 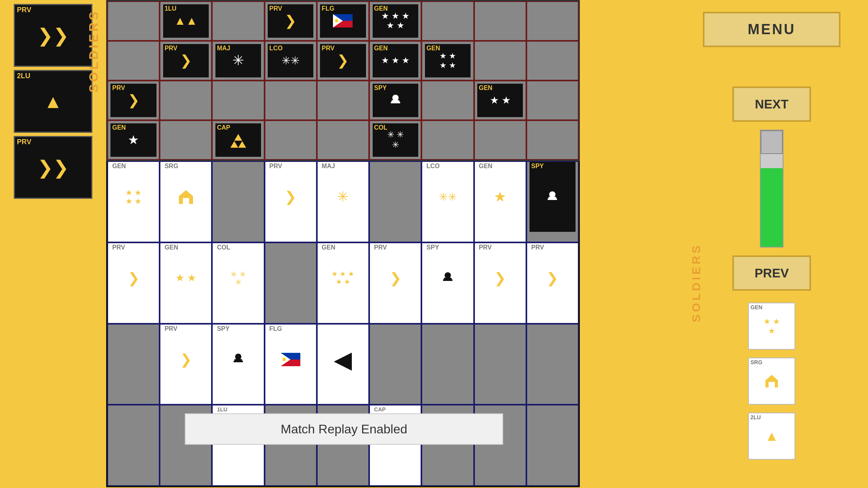 I want to click on soldiers-label-right: SOLDIERS, so click(x=696, y=283).